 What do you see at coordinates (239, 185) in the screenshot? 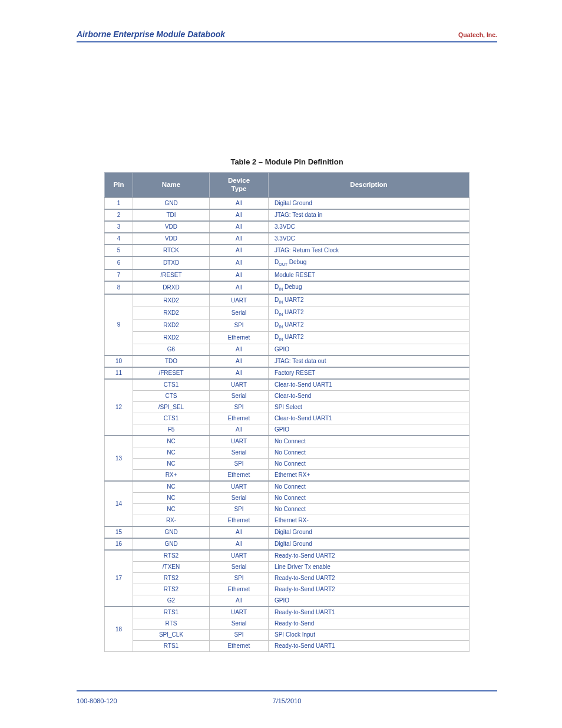
I see `col-device-type: DeviceType` at bounding box center [239, 185].